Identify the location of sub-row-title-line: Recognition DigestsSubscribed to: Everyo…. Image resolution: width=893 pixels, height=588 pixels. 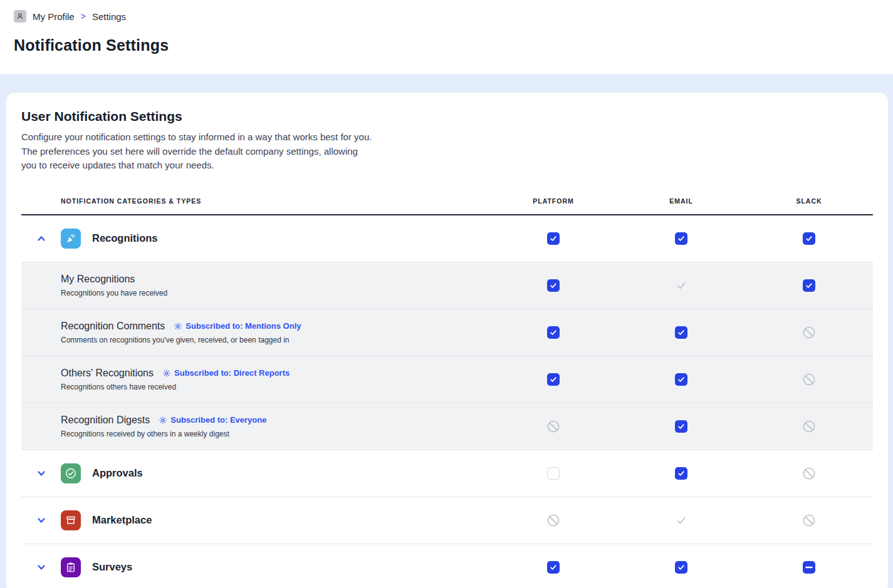
(164, 420).